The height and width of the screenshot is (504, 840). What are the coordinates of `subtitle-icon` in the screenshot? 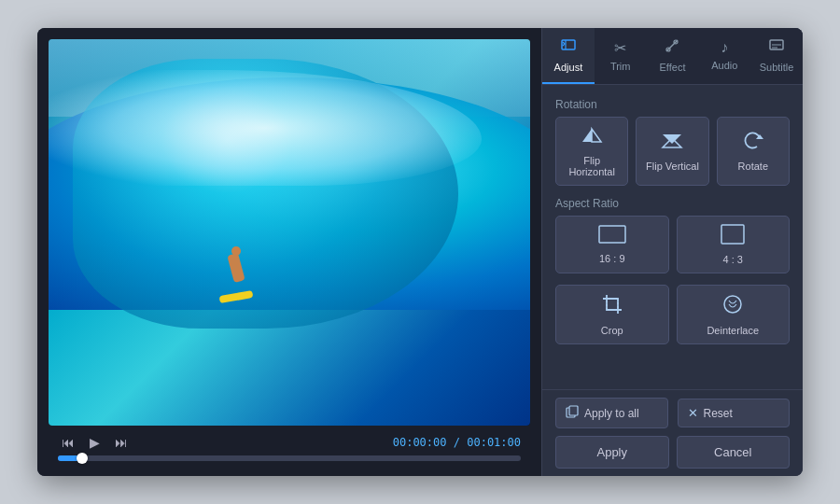 It's located at (777, 48).